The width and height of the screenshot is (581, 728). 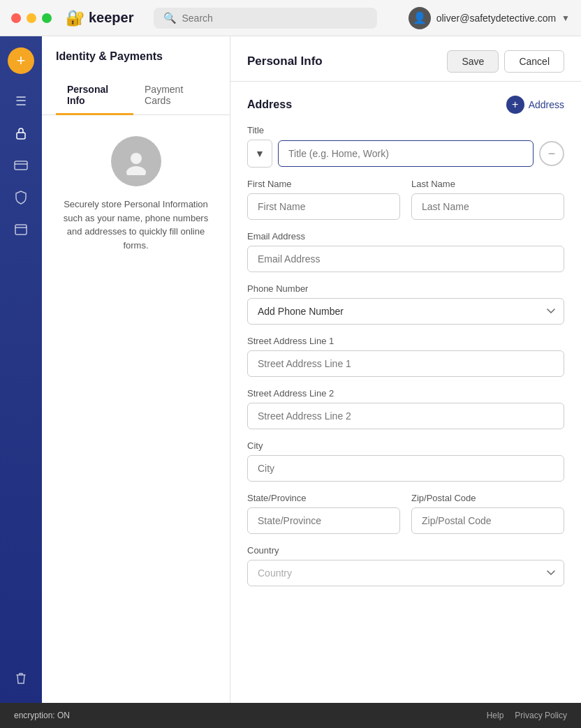 What do you see at coordinates (324, 207) in the screenshot?
I see `first-name-input` at bounding box center [324, 207].